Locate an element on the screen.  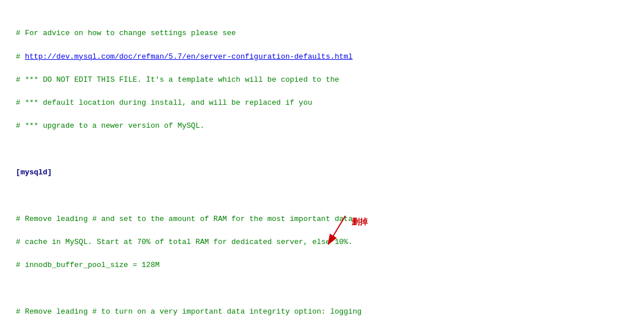
line-1: # For advice on how to change settings p… is located at coordinates (126, 33).